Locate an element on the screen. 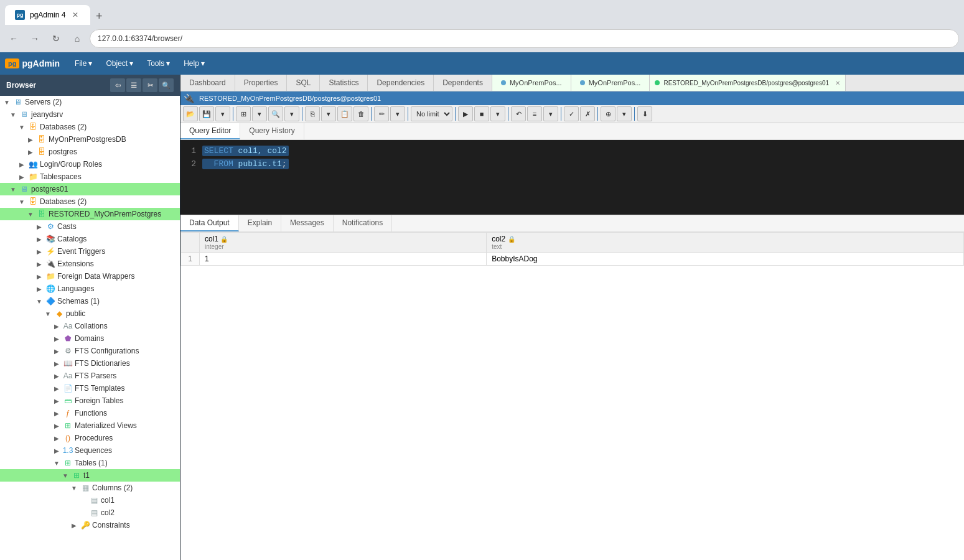 This screenshot has height=560, width=964. columns-toggle: ▼ is located at coordinates (74, 488).